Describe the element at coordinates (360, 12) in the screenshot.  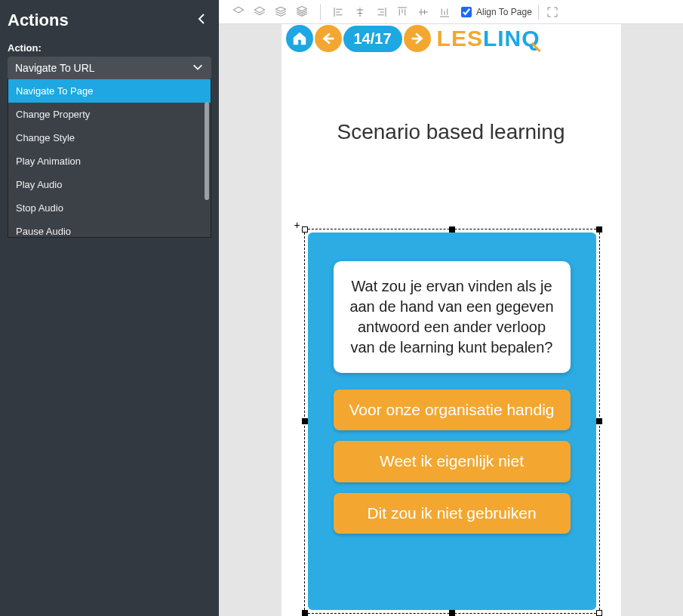
I see `align-center-h-icon` at that location.